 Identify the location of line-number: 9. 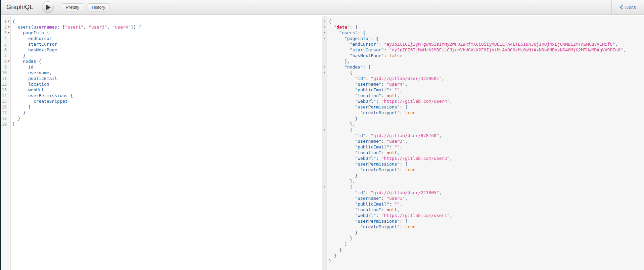
(4, 67).